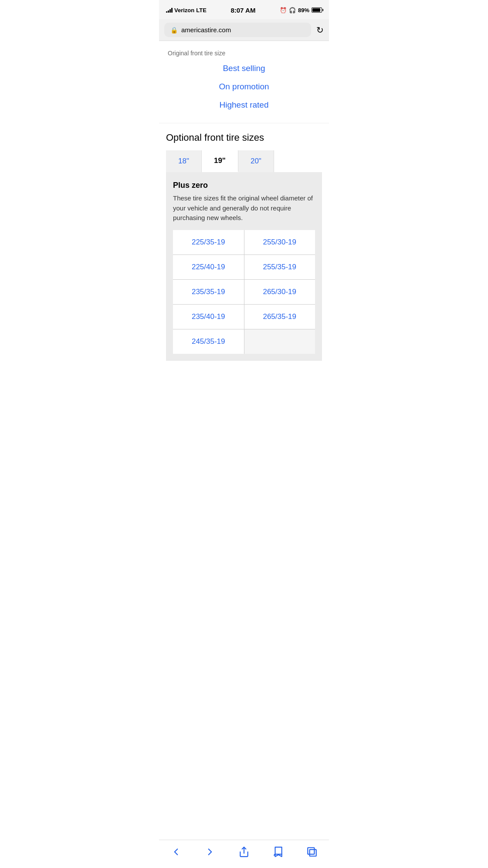 This screenshot has width=488, height=868. What do you see at coordinates (184, 10) in the screenshot?
I see `carrier-label: Verizon` at bounding box center [184, 10].